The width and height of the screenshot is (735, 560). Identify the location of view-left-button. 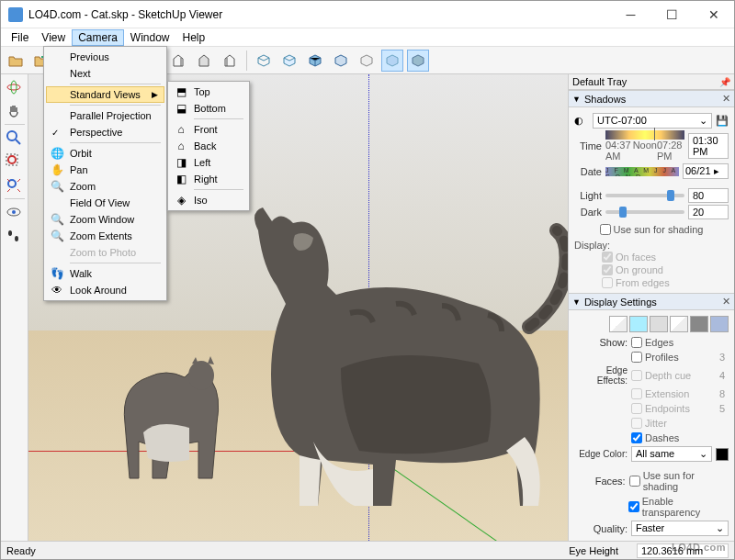
(230, 61).